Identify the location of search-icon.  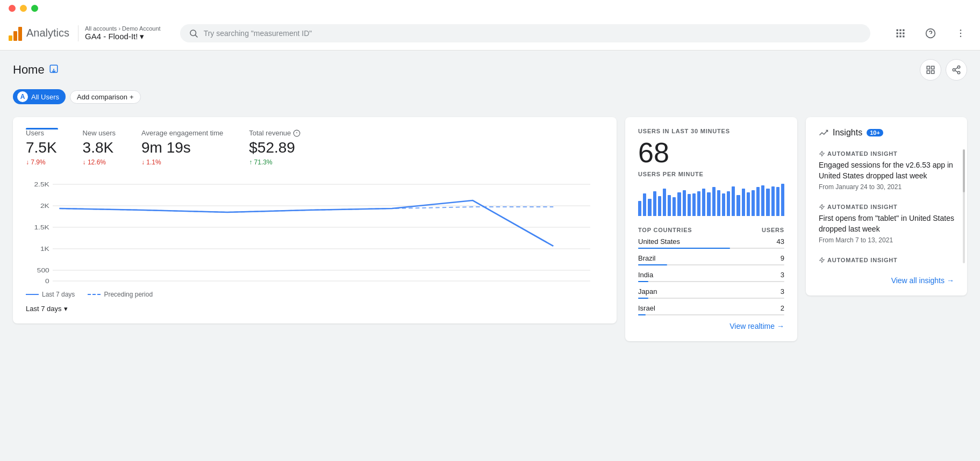
(194, 33).